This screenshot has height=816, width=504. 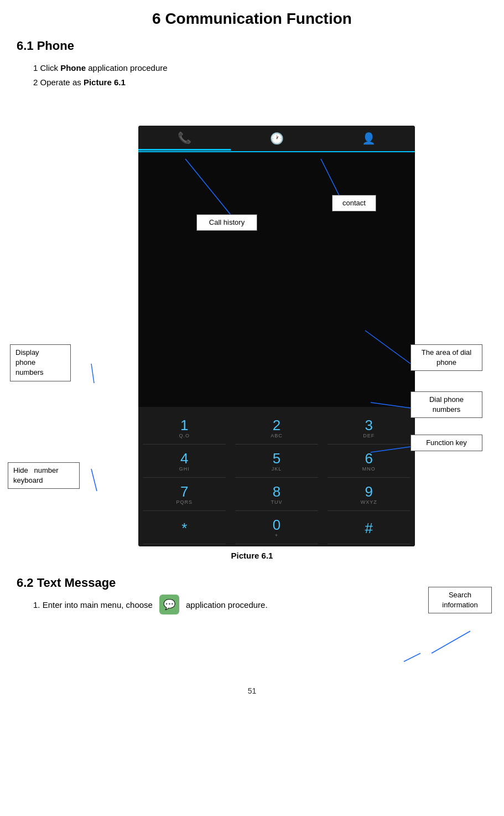 I want to click on dialpad-key-2: 2ABC, so click(x=277, y=428).